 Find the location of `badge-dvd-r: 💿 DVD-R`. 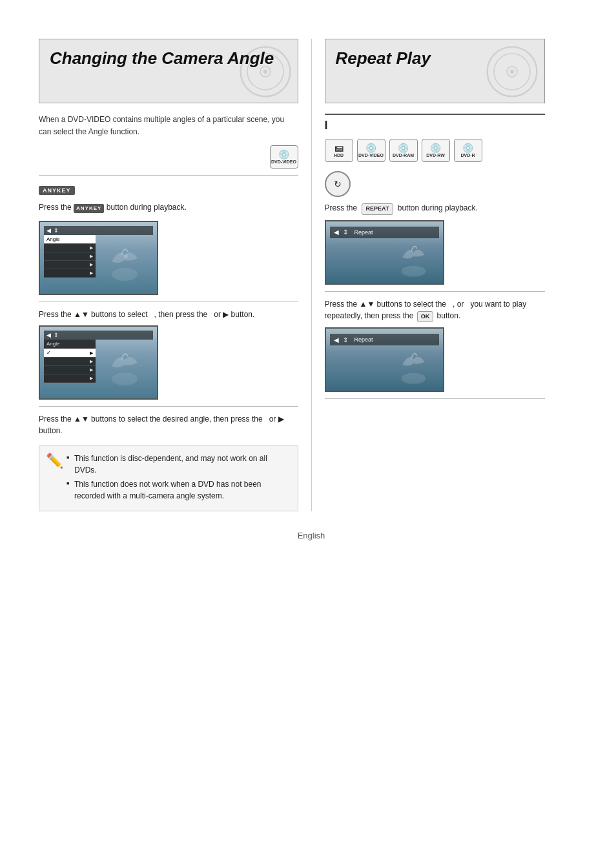

badge-dvd-r: 💿 DVD-R is located at coordinates (468, 150).